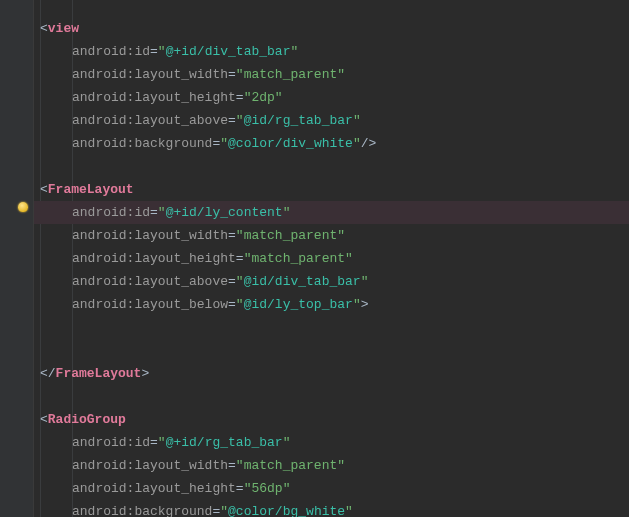  I want to click on code-line: android:id="@+id/ly_content", so click(332, 212).